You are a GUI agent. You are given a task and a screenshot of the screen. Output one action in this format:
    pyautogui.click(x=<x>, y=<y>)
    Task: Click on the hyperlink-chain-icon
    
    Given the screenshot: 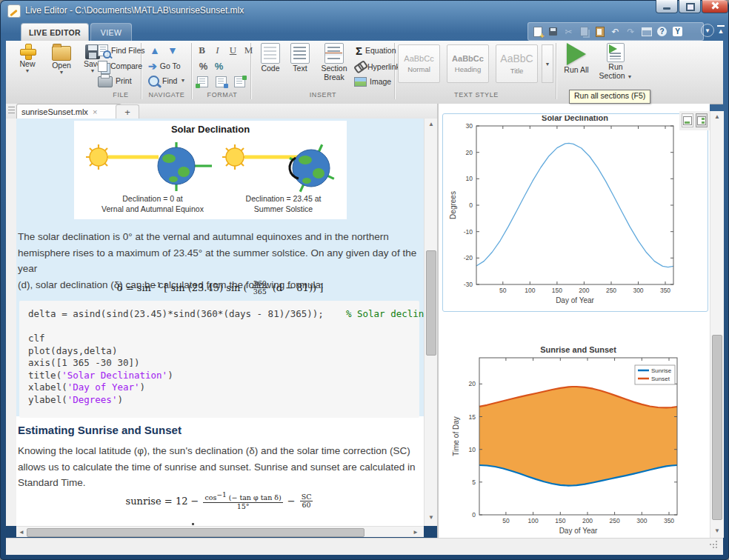 What is the action you would take?
    pyautogui.click(x=359, y=67)
    